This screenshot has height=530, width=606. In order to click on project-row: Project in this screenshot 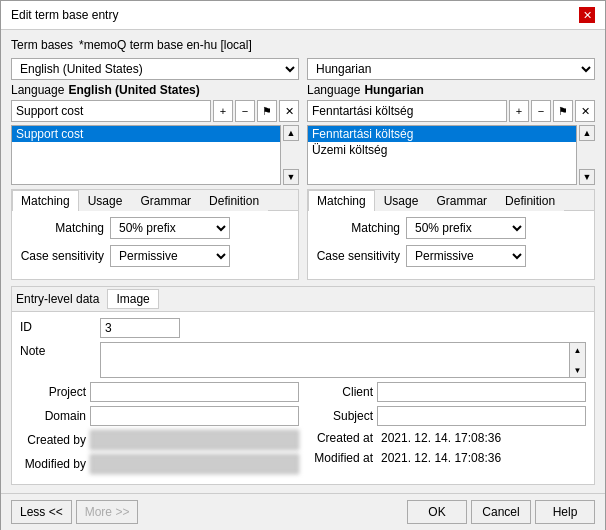, I will do `click(160, 392)`.